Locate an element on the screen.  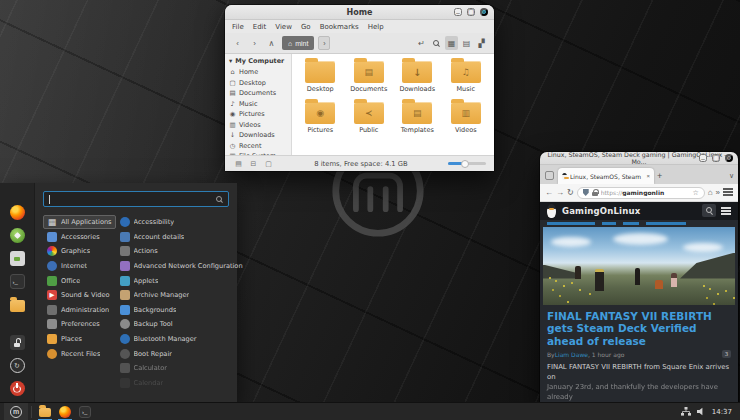
breadcrumb-next-button: › is located at coordinates (324, 43).